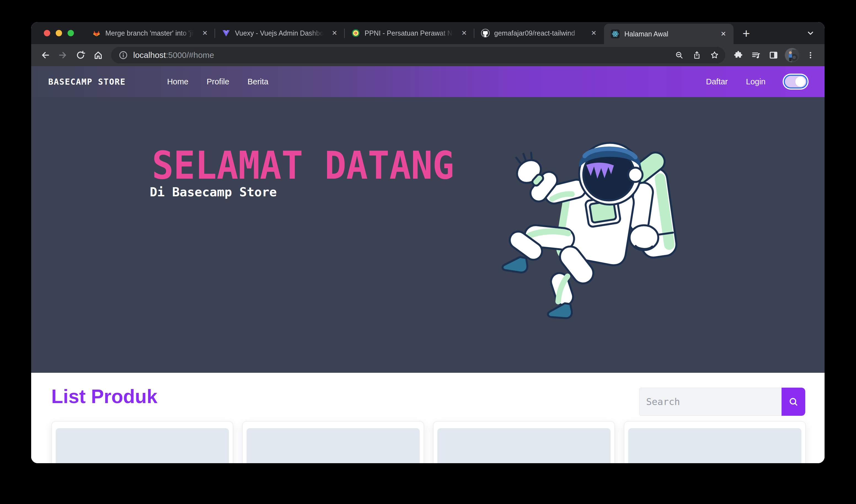  Describe the element at coordinates (258, 82) in the screenshot. I see `nav-link-berita: Berita` at that location.